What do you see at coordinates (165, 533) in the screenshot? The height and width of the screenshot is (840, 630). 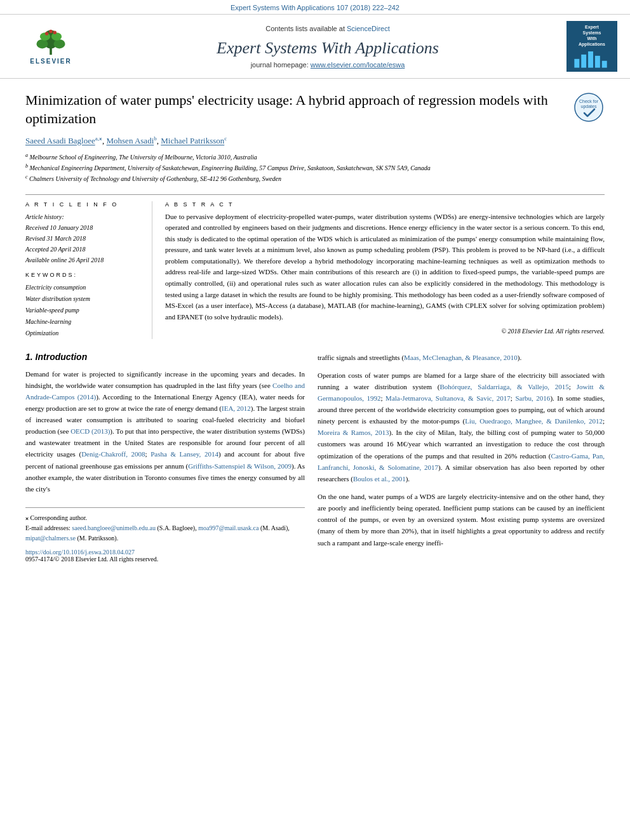 I see `email-line: E-mail addresses: saeed.bangloee@unimelb…` at bounding box center [165, 533].